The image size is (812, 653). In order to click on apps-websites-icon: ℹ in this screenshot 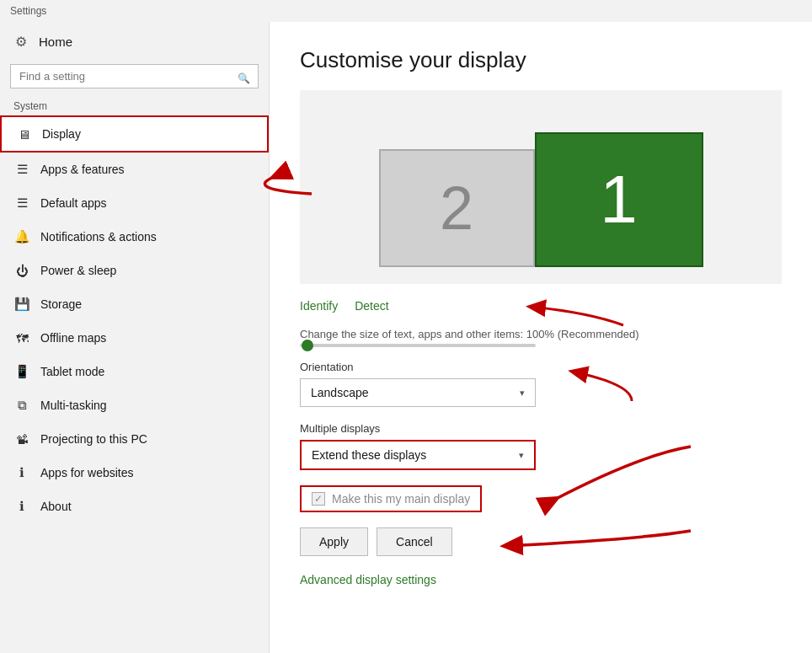, I will do `click(22, 473)`.